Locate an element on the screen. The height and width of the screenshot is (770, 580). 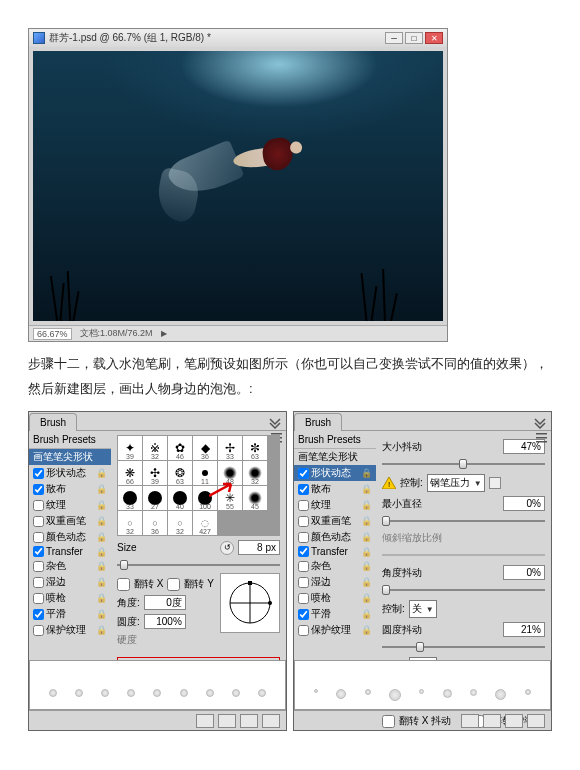
status-bar: 66.67% 文档:1.08M/76.2M ▶ is located at coordinates (238, 333).